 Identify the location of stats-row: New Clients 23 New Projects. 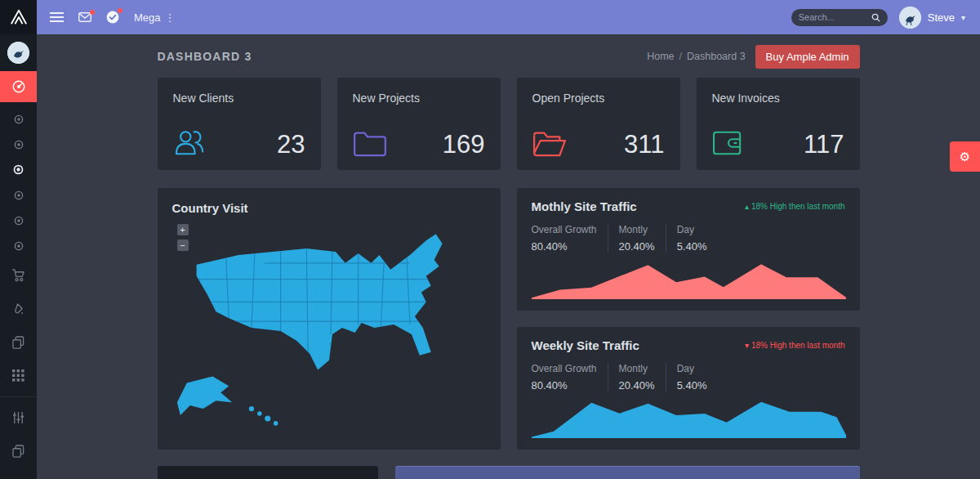
(509, 124).